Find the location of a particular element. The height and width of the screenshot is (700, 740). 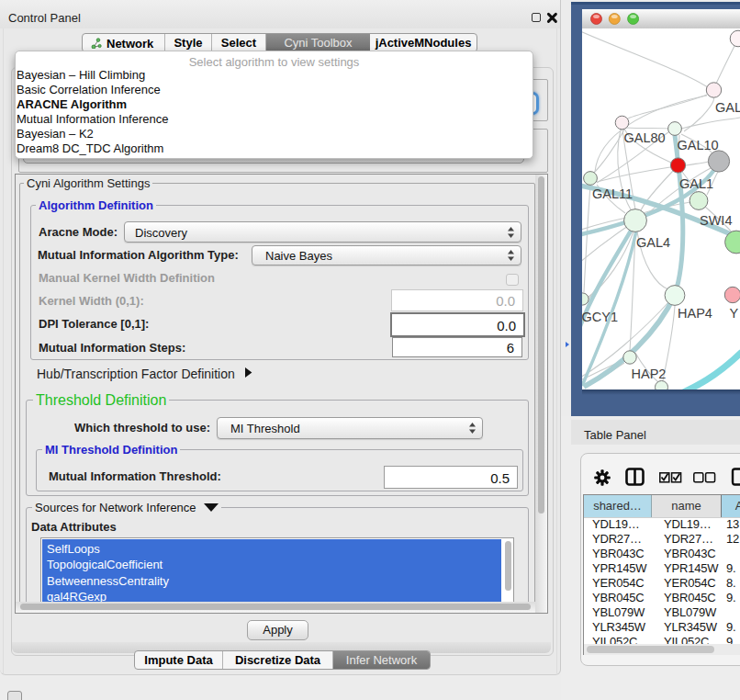

svg-text: Y is located at coordinates (734, 313).